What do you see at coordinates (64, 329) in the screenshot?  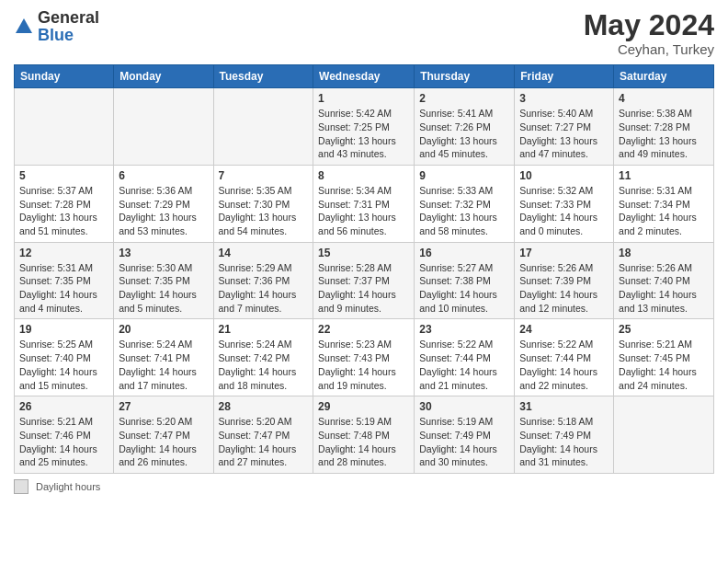 I see `day-number: 19` at bounding box center [64, 329].